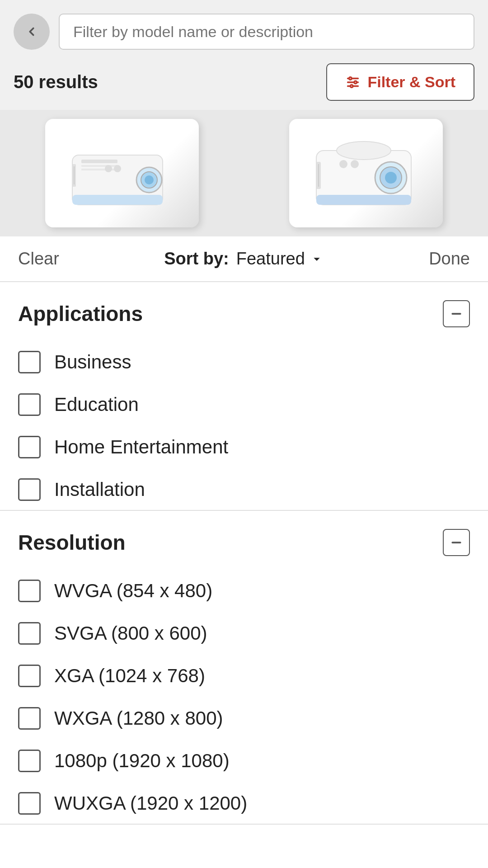  Describe the element at coordinates (32, 32) in the screenshot. I see `back-button` at that location.